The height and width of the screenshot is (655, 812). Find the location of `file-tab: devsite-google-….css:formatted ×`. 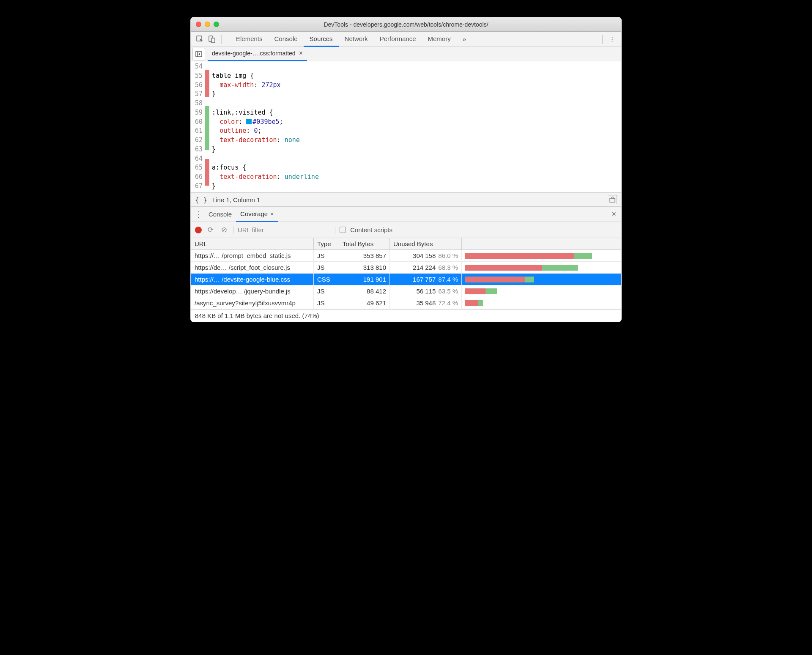

file-tab: devsite-google-….css:formatted × is located at coordinates (257, 54).